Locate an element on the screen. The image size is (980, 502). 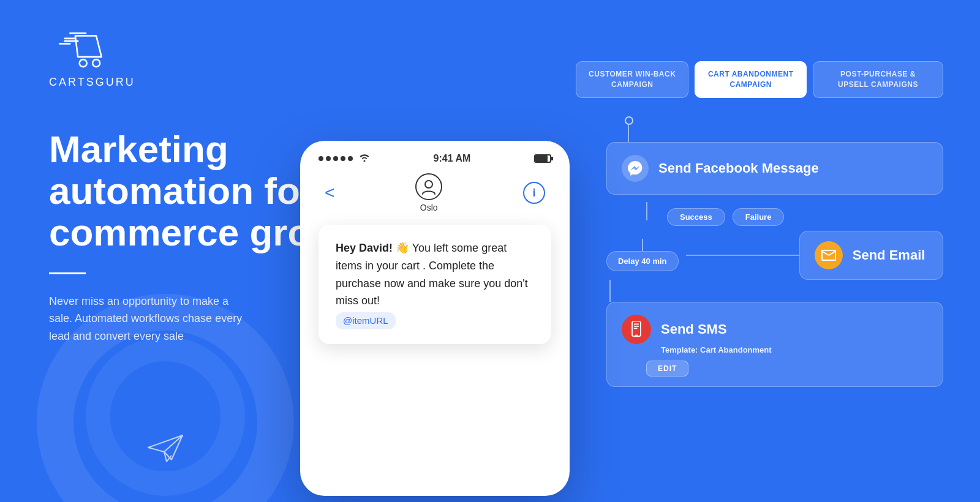
contact-profile: Oslo is located at coordinates (429, 193).